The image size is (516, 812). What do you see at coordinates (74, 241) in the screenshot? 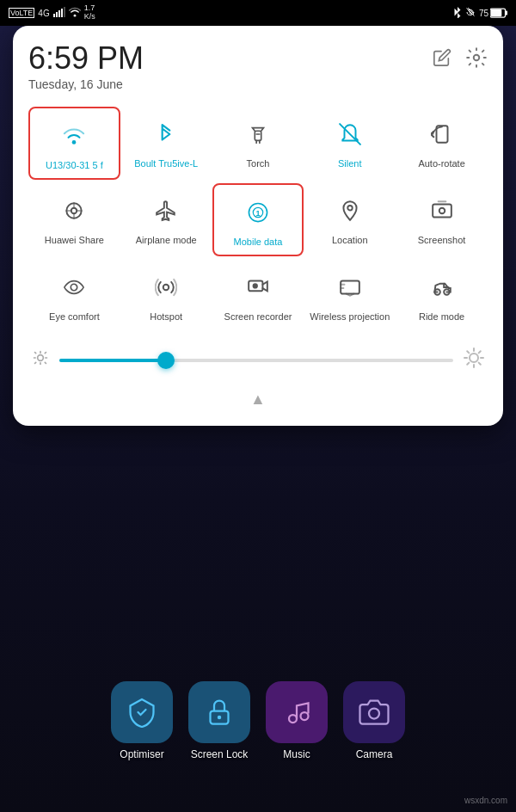
I see `tile-huawei-share-label: Huawei Share` at bounding box center [74, 241].